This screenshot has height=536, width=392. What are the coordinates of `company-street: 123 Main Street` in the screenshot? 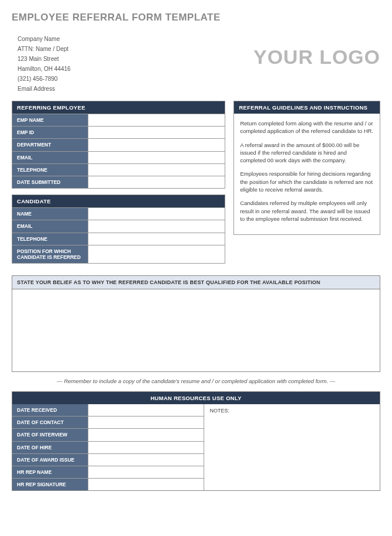 It's located at (44, 59).